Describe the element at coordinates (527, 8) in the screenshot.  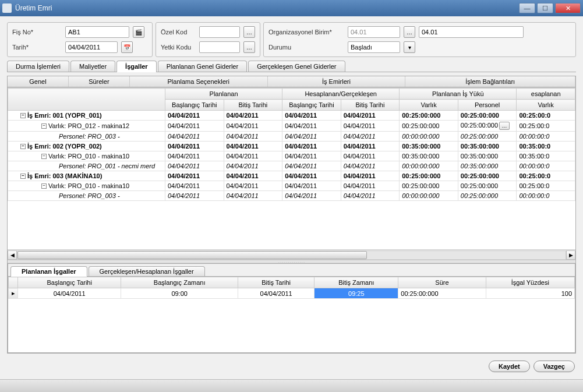
I see `minimize-button: —` at that location.